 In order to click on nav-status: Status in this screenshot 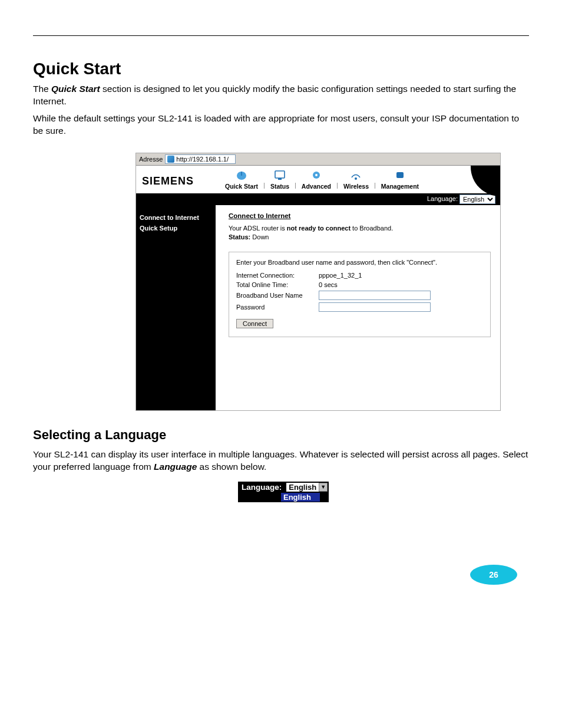, I will do `click(280, 179)`.